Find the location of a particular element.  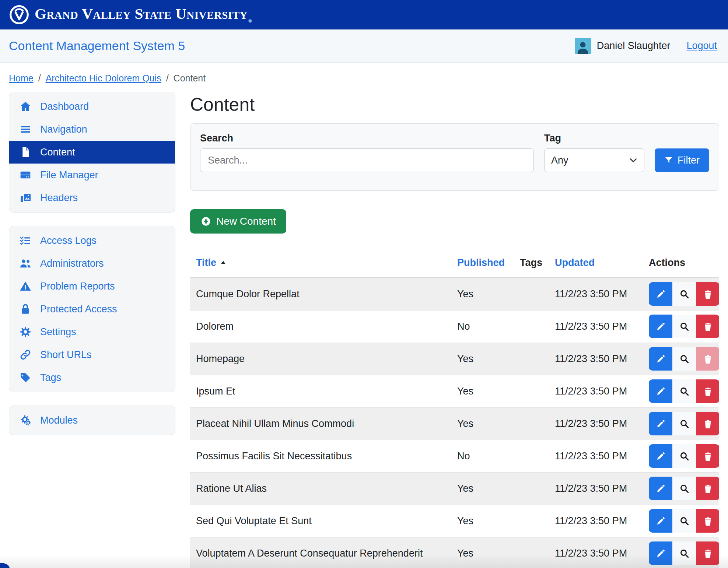

sidebar-item-administrators: Administrators is located at coordinates (92, 263).